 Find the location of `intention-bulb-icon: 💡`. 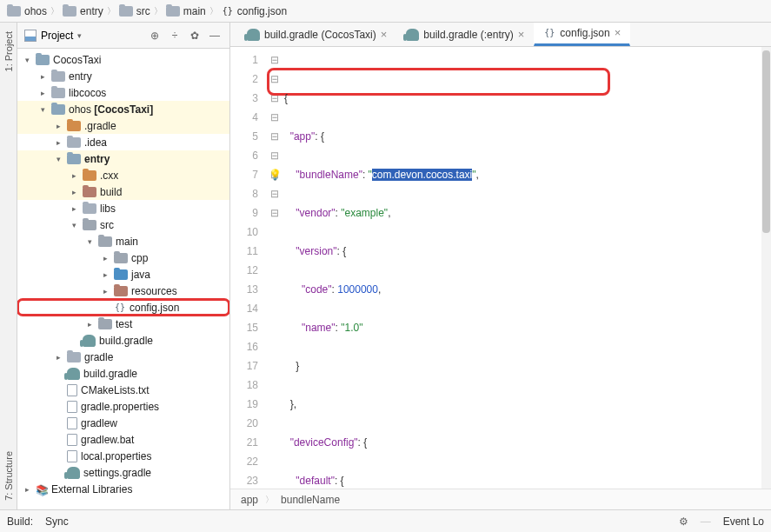

intention-bulb-icon: 💡 is located at coordinates (275, 175).